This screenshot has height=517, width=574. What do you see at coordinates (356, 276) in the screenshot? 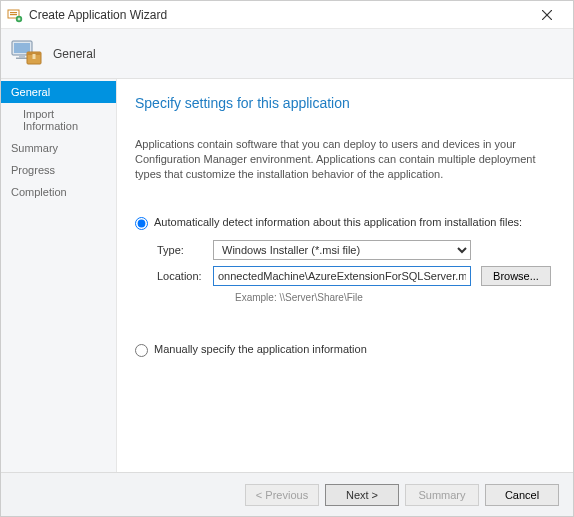
I see `location-row: Location: Browse...` at bounding box center [356, 276].